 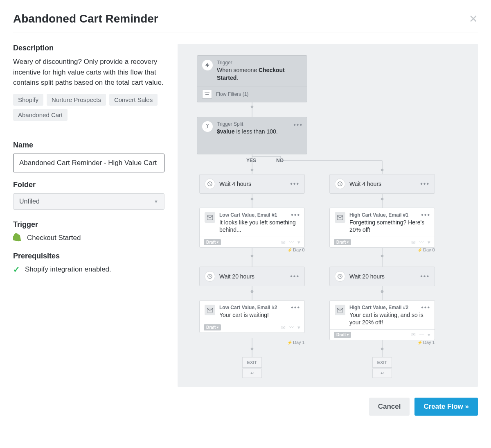 I want to click on email-label: High Cart Value, Email #1, so click(x=390, y=215).